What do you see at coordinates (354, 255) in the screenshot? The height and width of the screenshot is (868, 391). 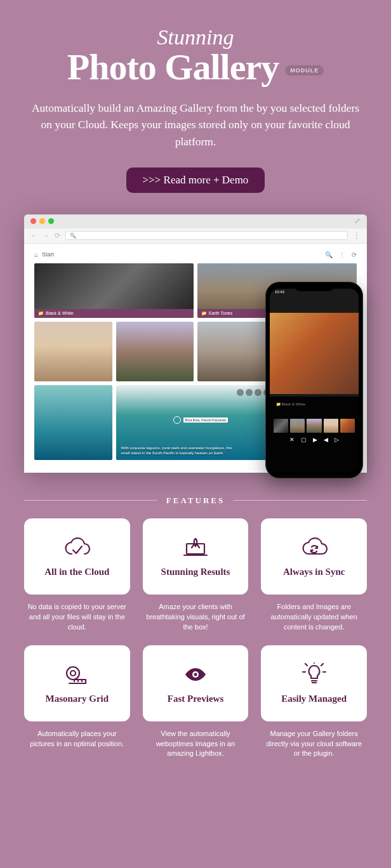 I see `refresh-icon: ⟳` at bounding box center [354, 255].